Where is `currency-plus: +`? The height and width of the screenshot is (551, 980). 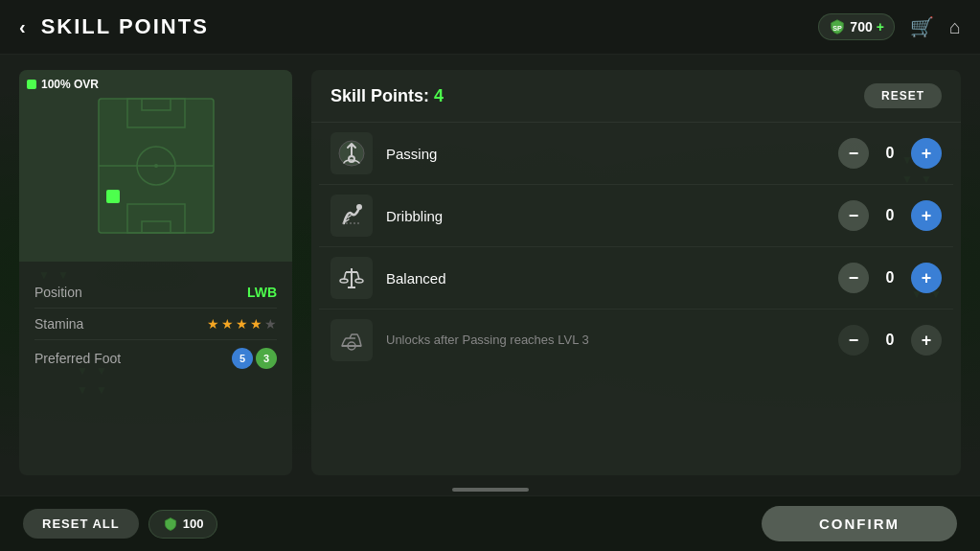 currency-plus: + is located at coordinates (880, 27).